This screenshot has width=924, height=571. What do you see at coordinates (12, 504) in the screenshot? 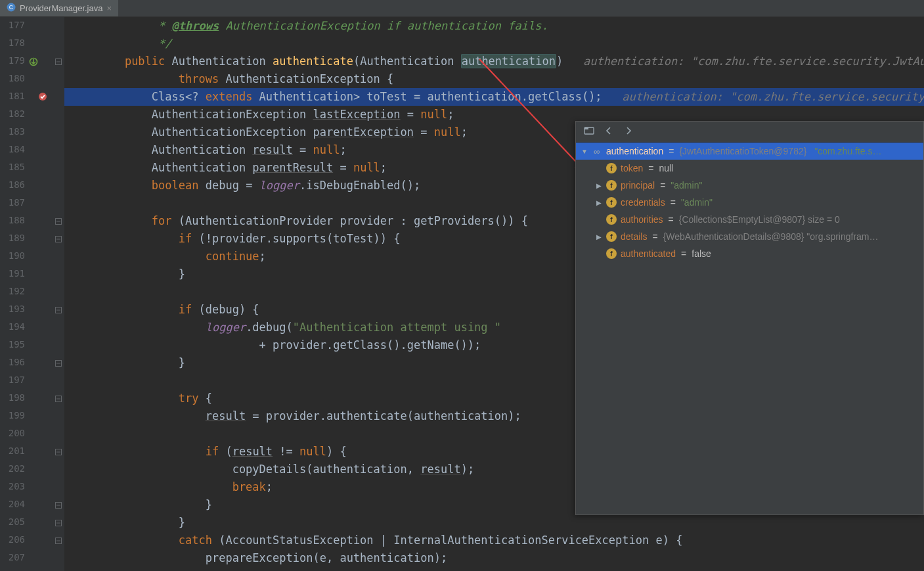
I see `line-number: 204` at bounding box center [12, 504].